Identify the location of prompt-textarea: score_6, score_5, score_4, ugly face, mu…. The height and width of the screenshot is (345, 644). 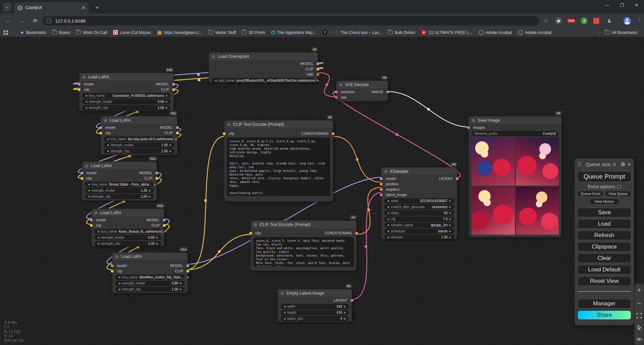
(304, 252).